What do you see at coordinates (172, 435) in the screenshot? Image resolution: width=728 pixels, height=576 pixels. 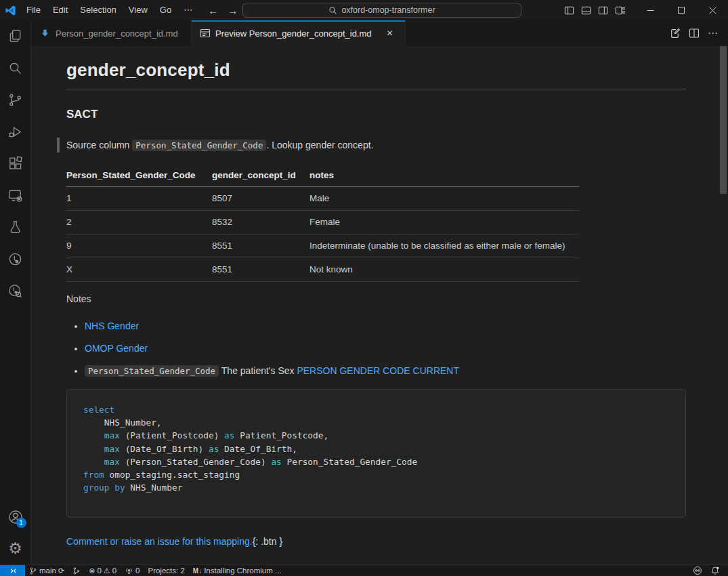 I see `text-span: (Patient_Postcode)` at bounding box center [172, 435].